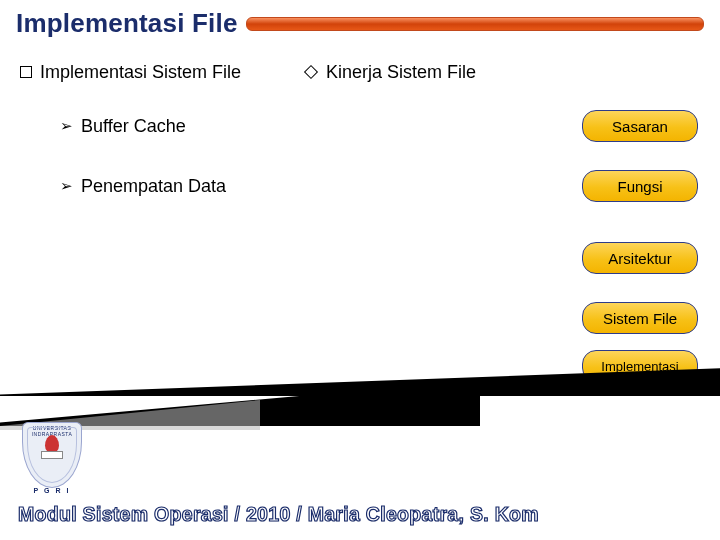 This screenshot has height=540, width=720. What do you see at coordinates (134, 126) in the screenshot?
I see `sub-item-buffer-cache-label: Buffer Cache` at bounding box center [134, 126].